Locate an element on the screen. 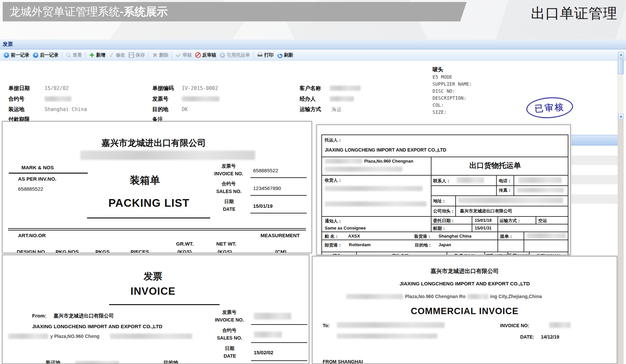 The image size is (626, 364). so-sail-date-value: 15/01/31 is located at coordinates (483, 228).